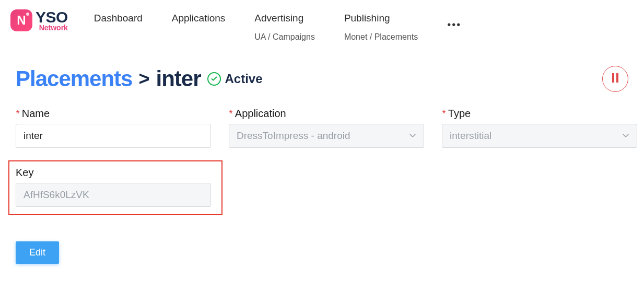  I want to click on type-label-text: Type, so click(460, 113).